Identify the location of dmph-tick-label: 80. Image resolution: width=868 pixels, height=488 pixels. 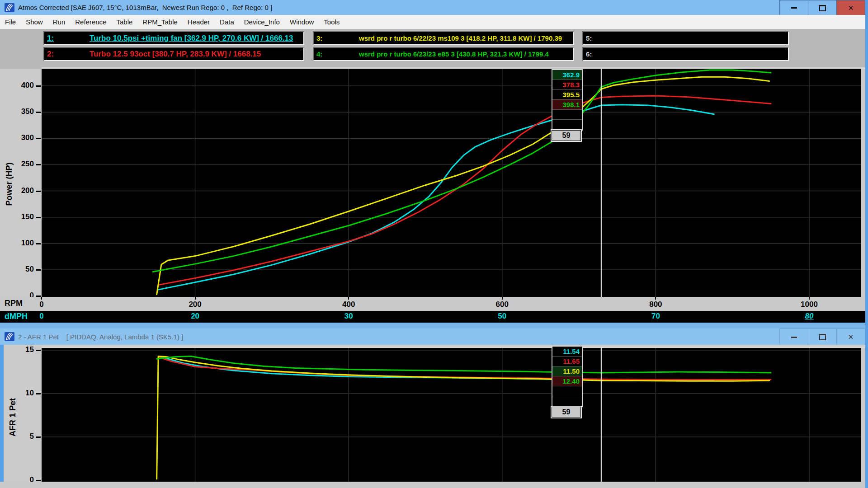
(809, 316).